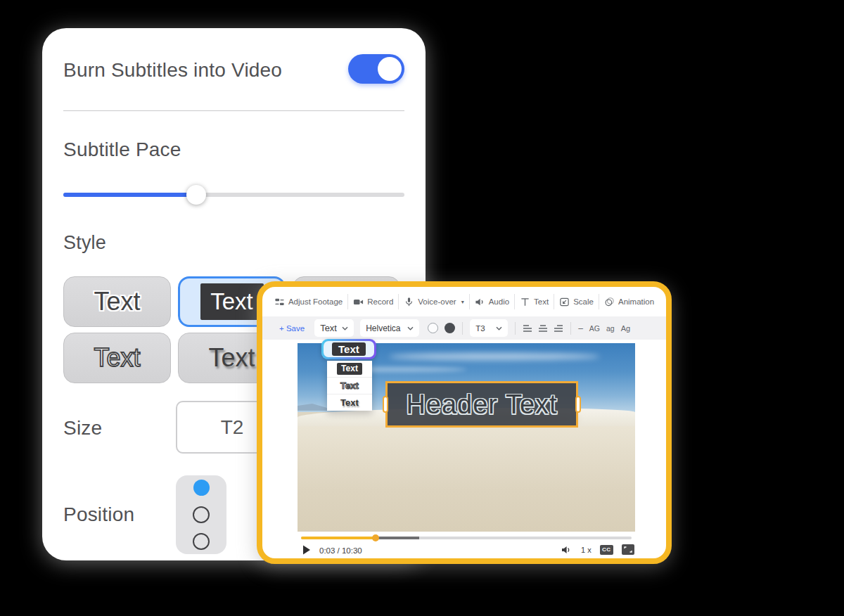 The height and width of the screenshot is (616, 844). I want to click on style-dropdown-item-hollow: Text, so click(350, 385).